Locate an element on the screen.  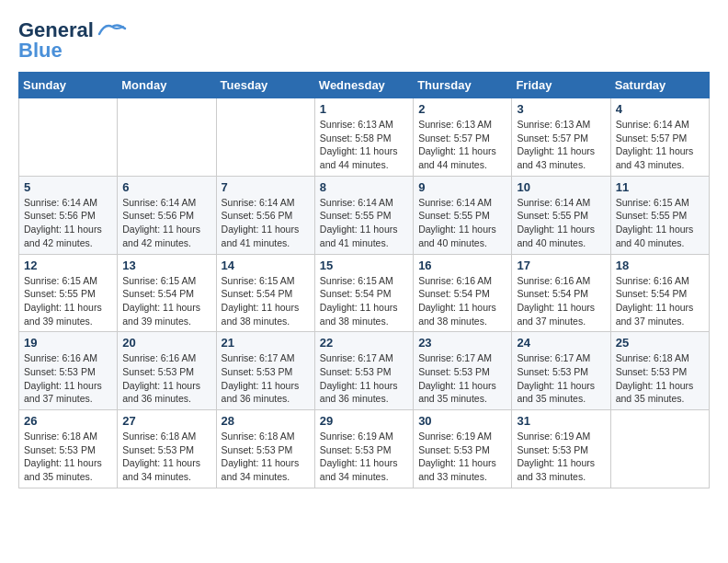
day-info: Sunrise: 6:13 AMSunset: 5:58 PMDaylight:… is located at coordinates (364, 145).